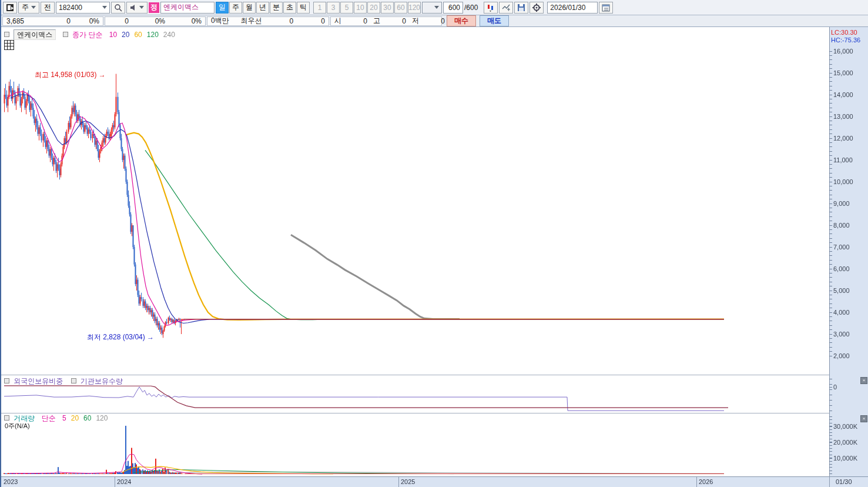 This screenshot has width=868, height=487. I want to click on mid-panel-close-icon: ×, so click(864, 381).